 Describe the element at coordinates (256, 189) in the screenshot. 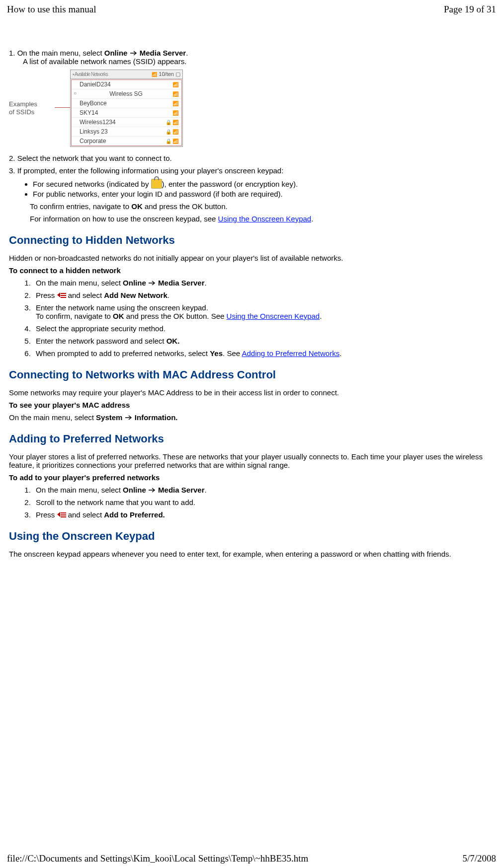

I see `step-3-bullets: For secured networks (indicated by ), en…` at that location.